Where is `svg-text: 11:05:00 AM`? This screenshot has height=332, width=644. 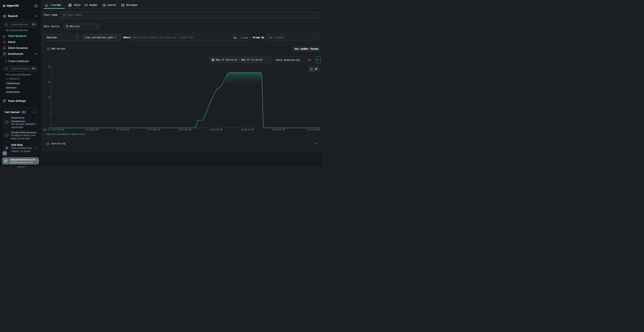
svg-text: 11:05:00 AM is located at coordinates (278, 130).